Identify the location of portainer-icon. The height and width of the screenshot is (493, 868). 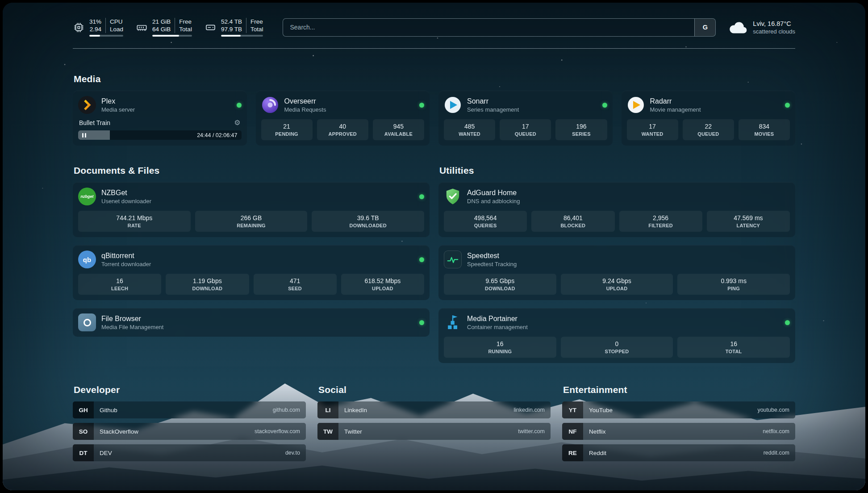
(453, 322).